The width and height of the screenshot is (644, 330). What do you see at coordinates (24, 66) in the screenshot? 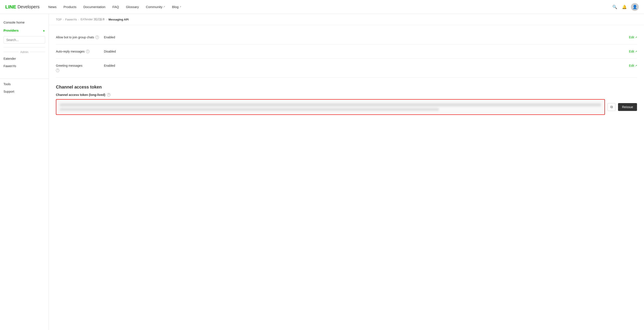
I see `sidebar-item-fawenyo: FawenYo` at bounding box center [24, 66].